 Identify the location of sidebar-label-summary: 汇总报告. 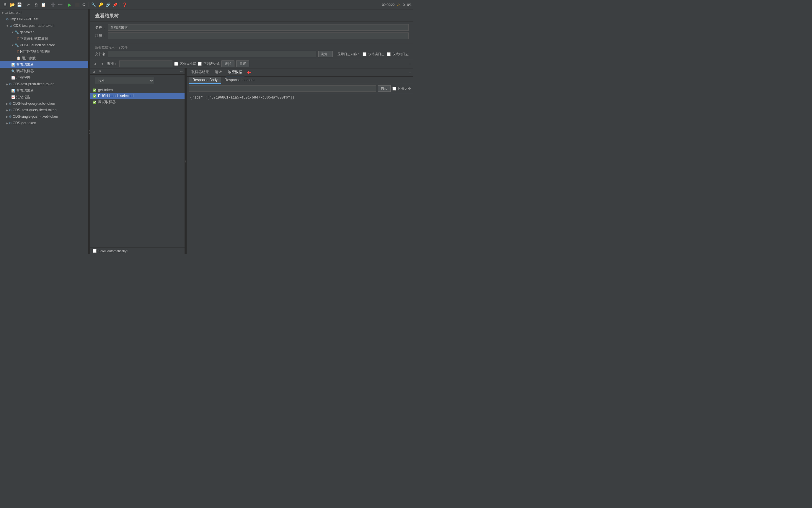
(23, 78).